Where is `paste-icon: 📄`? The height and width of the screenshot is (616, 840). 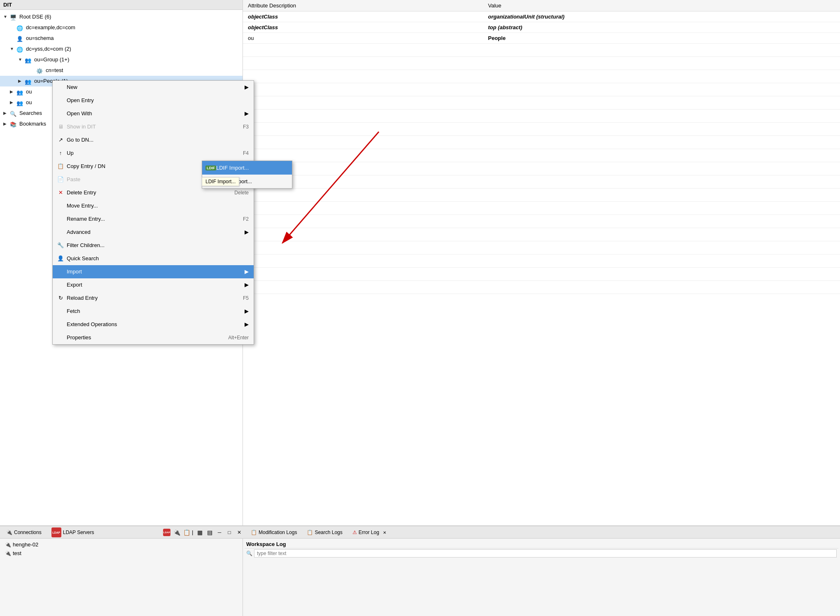
paste-icon: 📄 is located at coordinates (61, 180).